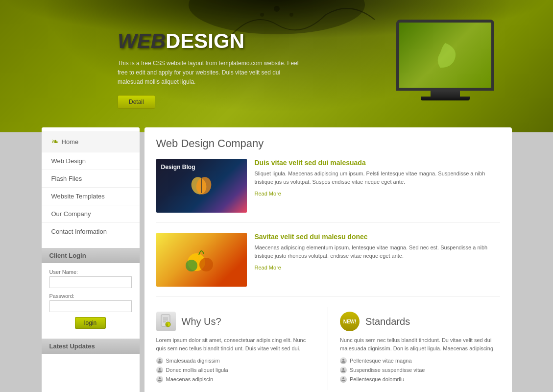 Image resolution: width=553 pixels, height=392 pixels. What do you see at coordinates (420, 321) in the screenshot?
I see `standards-header: NEW! Standards` at bounding box center [420, 321].